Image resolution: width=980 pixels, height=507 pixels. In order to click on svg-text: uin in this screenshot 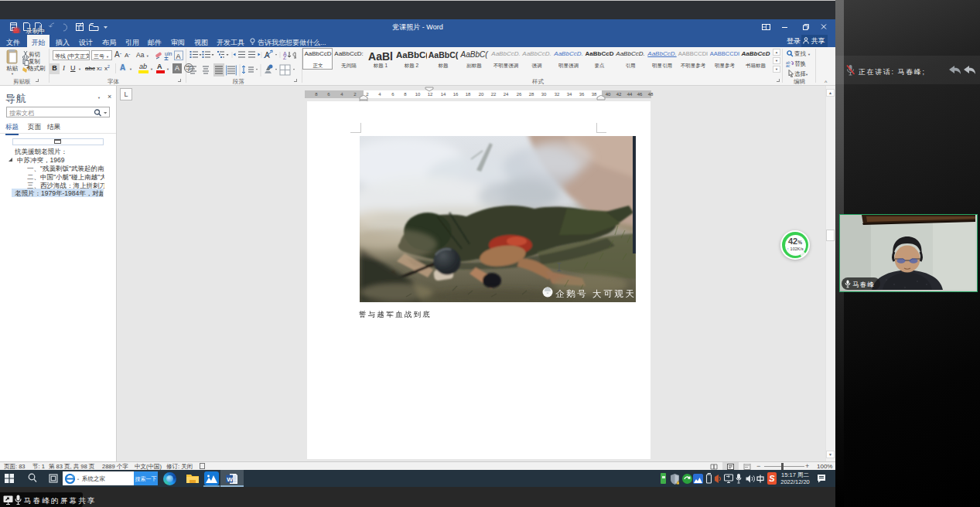, I will do `click(169, 54)`.